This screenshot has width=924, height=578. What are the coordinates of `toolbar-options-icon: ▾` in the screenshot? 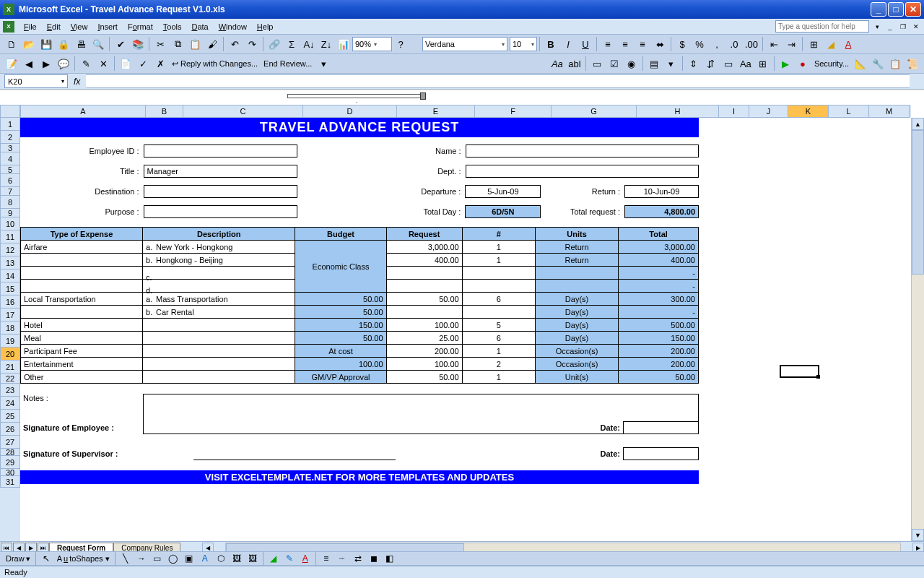 It's located at (323, 64).